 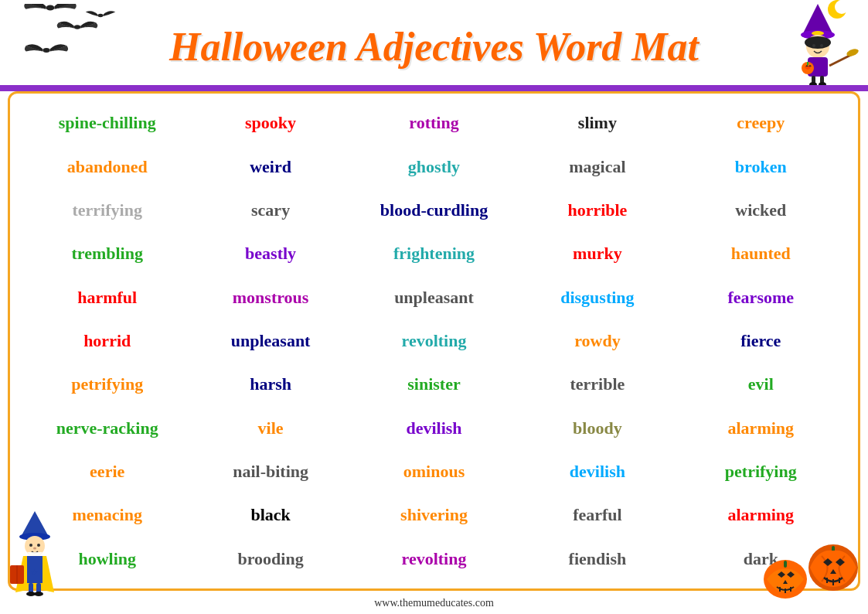 I want to click on word-cell: wicked, so click(x=761, y=210).